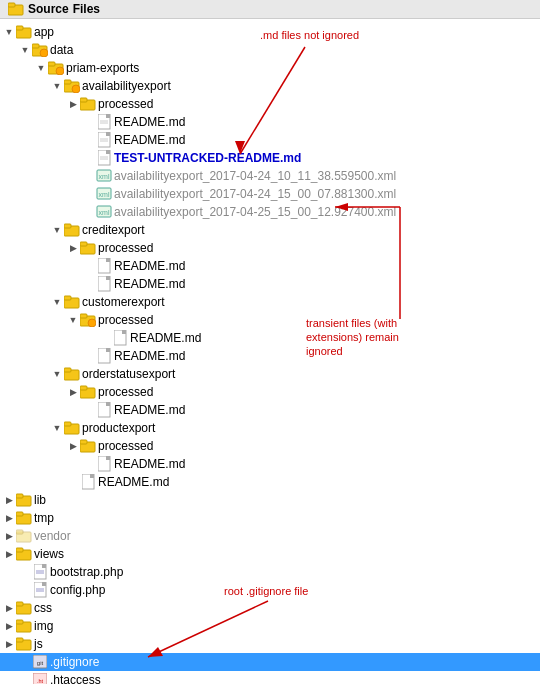 The width and height of the screenshot is (540, 684). What do you see at coordinates (270, 32) in the screenshot?
I see `tree-node-app: ▼ app` at bounding box center [270, 32].